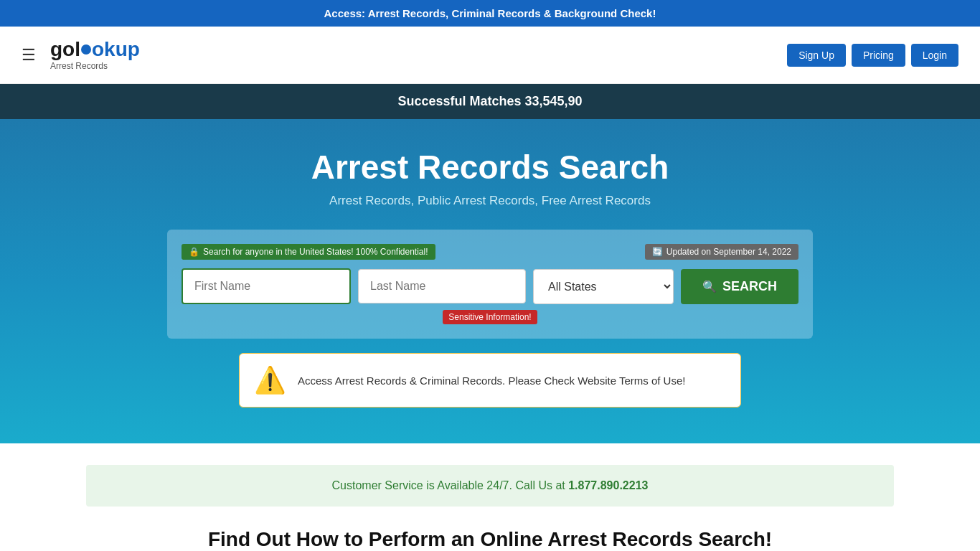  I want to click on lock-icon, so click(194, 252).